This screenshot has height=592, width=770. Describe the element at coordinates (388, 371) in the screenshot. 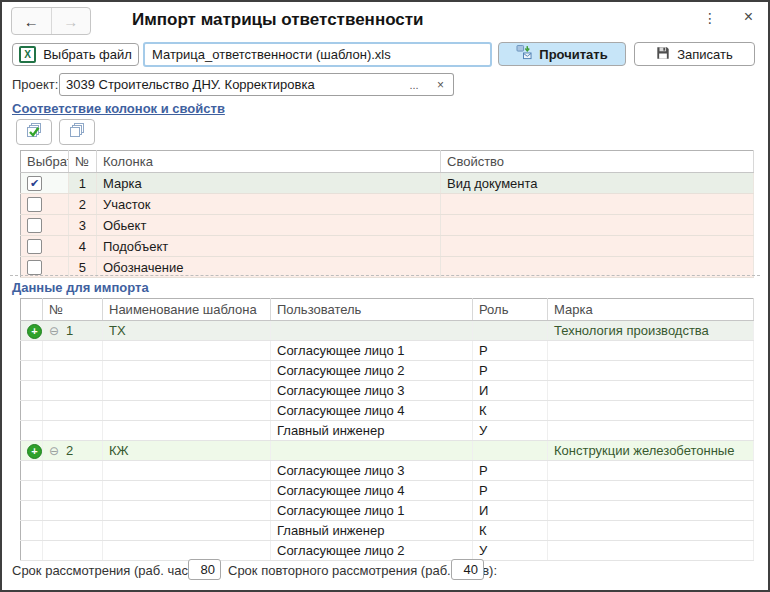

I see `user-role-row: Согласующее лицо 2Р` at that location.